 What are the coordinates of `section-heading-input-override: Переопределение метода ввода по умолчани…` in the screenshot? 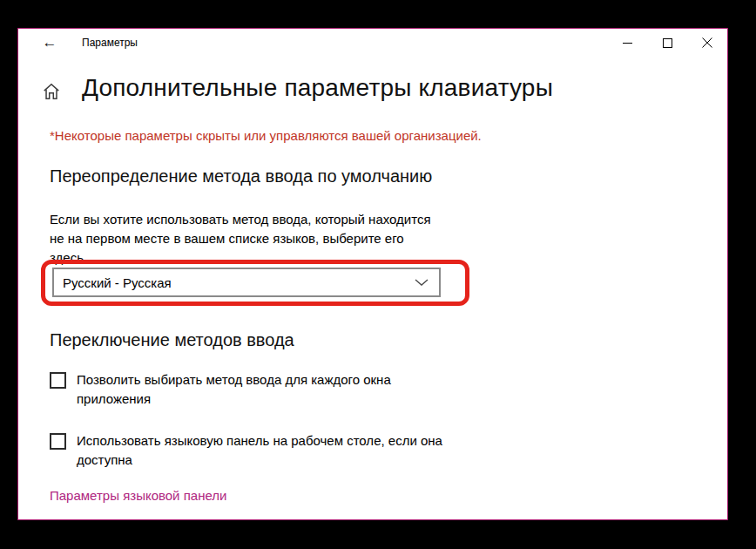 It's located at (240, 176).